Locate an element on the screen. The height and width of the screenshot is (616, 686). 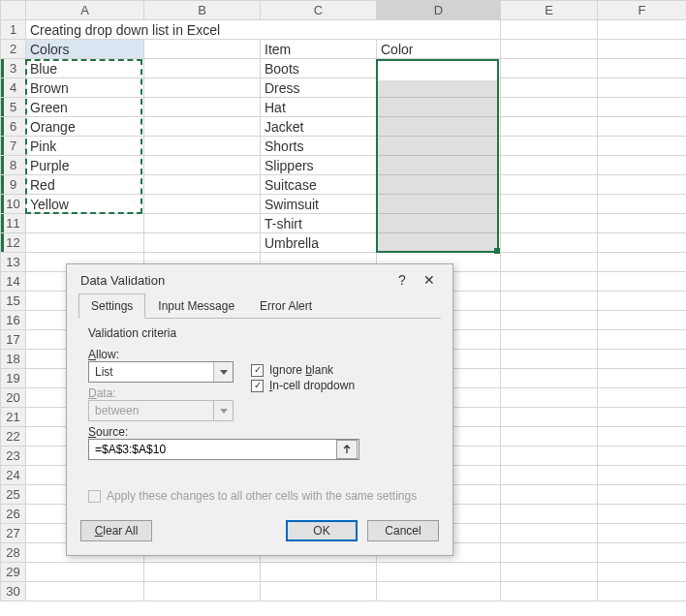
cell-E16 is located at coordinates (549, 321).